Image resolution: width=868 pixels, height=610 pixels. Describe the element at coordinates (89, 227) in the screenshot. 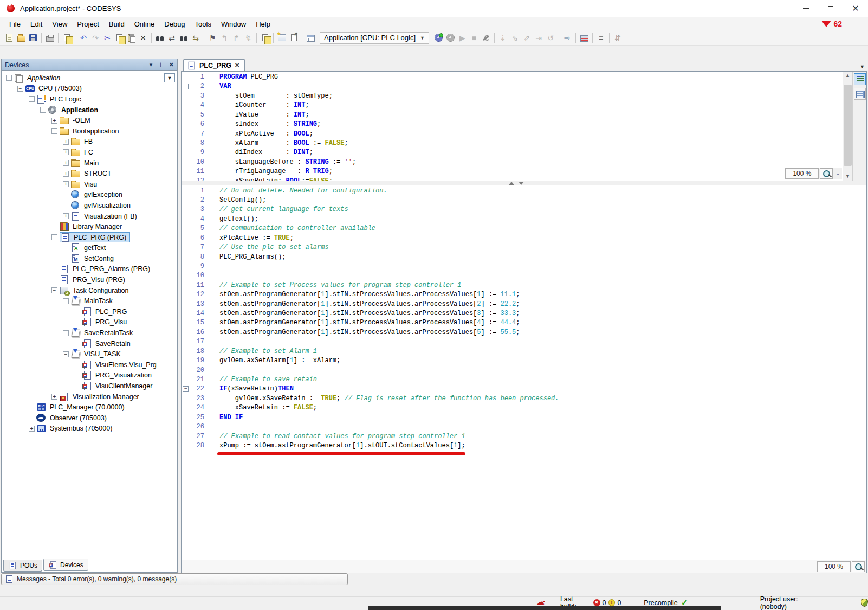

I see `tree-item: Library Manager` at that location.